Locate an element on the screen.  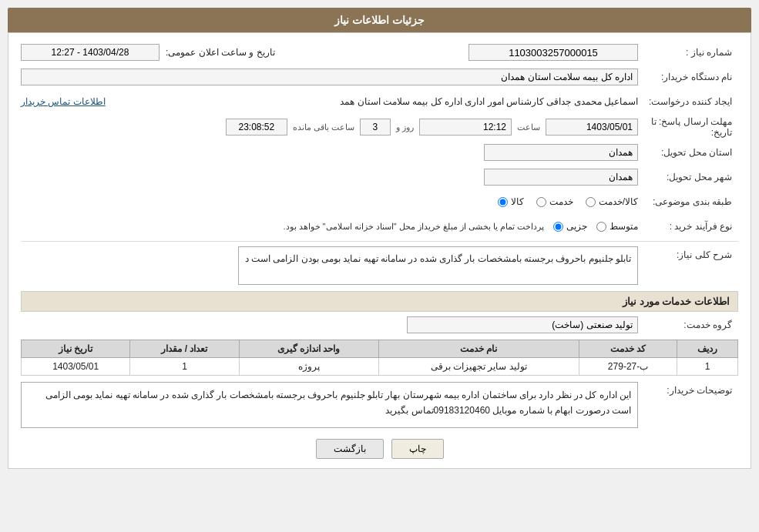
description-box: تابلو جلنیوم باحروف برجسته بامشخصات بار … is located at coordinates (438, 266).